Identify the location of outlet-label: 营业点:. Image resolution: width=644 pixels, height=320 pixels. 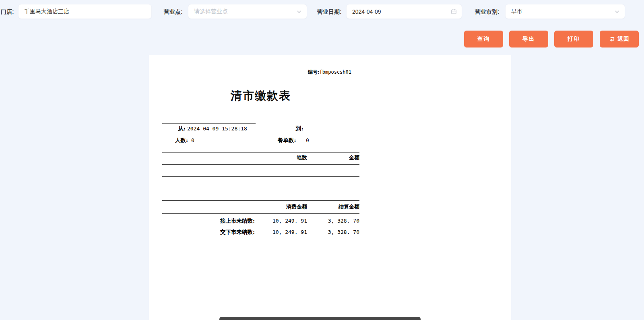
(173, 12).